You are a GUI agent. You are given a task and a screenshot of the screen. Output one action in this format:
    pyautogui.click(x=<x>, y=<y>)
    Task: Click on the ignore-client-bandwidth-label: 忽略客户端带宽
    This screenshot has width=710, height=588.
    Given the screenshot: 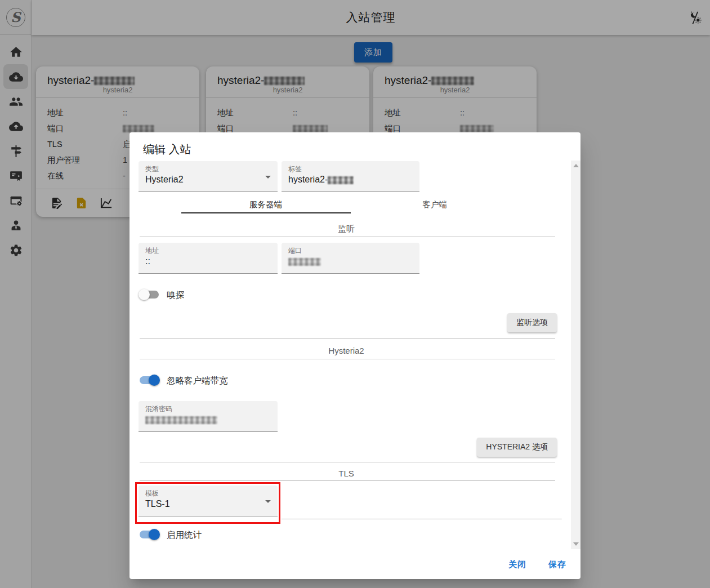 What is the action you would take?
    pyautogui.click(x=197, y=381)
    